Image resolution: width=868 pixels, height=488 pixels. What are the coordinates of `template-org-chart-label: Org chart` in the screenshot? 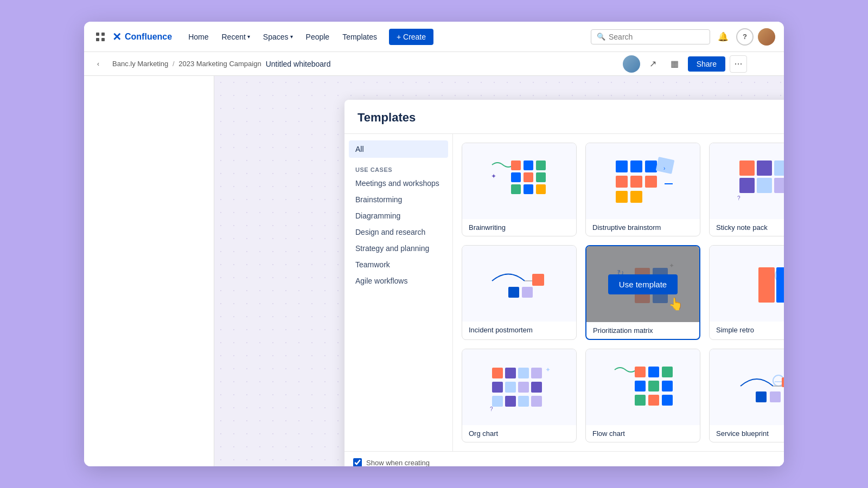 It's located at (519, 434).